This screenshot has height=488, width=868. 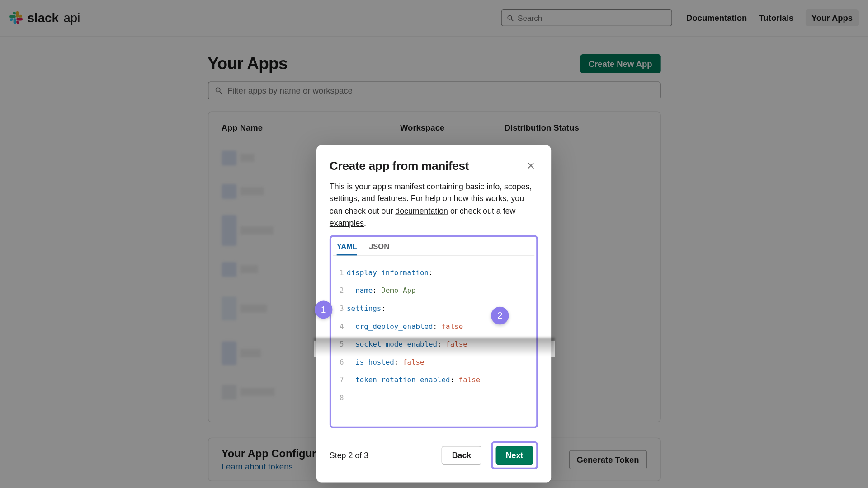 I want to click on modal-title: Create app from manifest, so click(x=427, y=165).